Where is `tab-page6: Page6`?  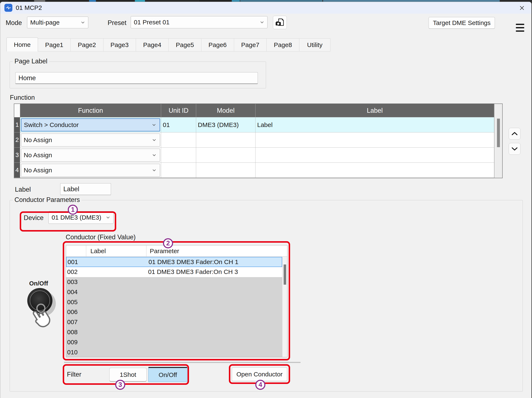 tab-page6: Page6 is located at coordinates (218, 45).